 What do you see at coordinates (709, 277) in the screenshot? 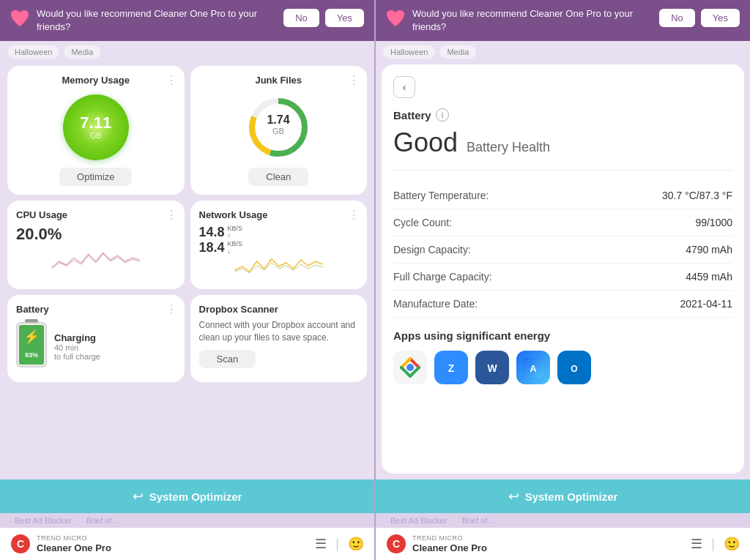
I see `stat-value-full: 4459 mAh` at bounding box center [709, 277].